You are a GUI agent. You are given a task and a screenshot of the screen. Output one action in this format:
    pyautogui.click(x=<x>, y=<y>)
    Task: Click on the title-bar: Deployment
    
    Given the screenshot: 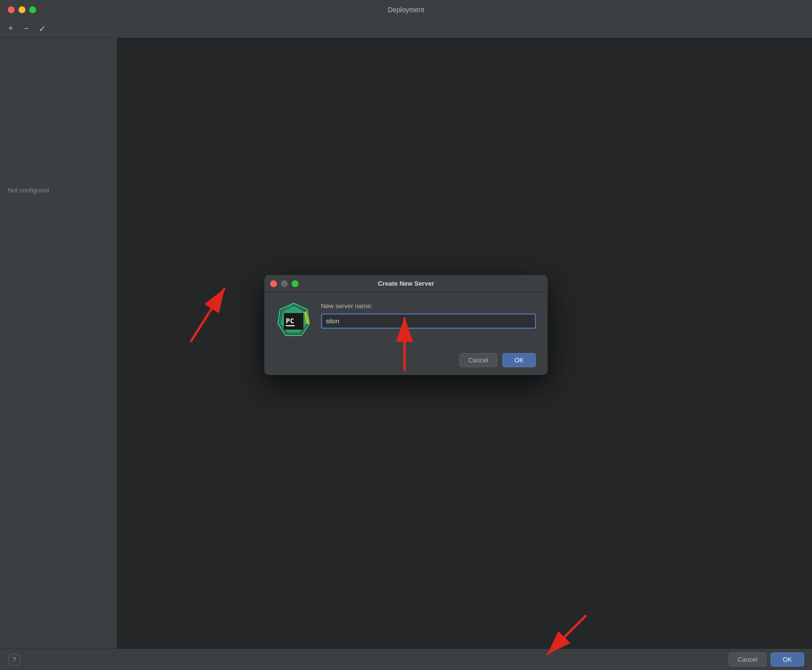 What is the action you would take?
    pyautogui.click(x=406, y=10)
    